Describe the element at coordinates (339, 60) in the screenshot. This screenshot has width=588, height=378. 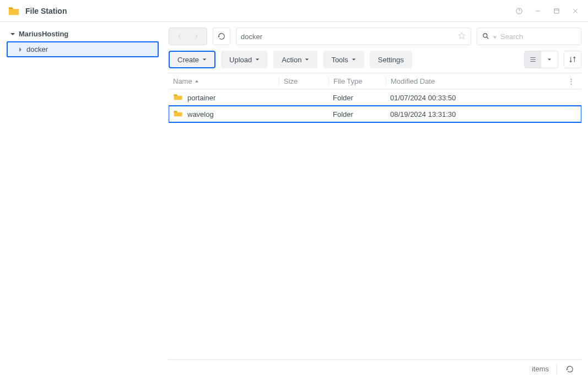
I see `tools-label: Tools` at that location.